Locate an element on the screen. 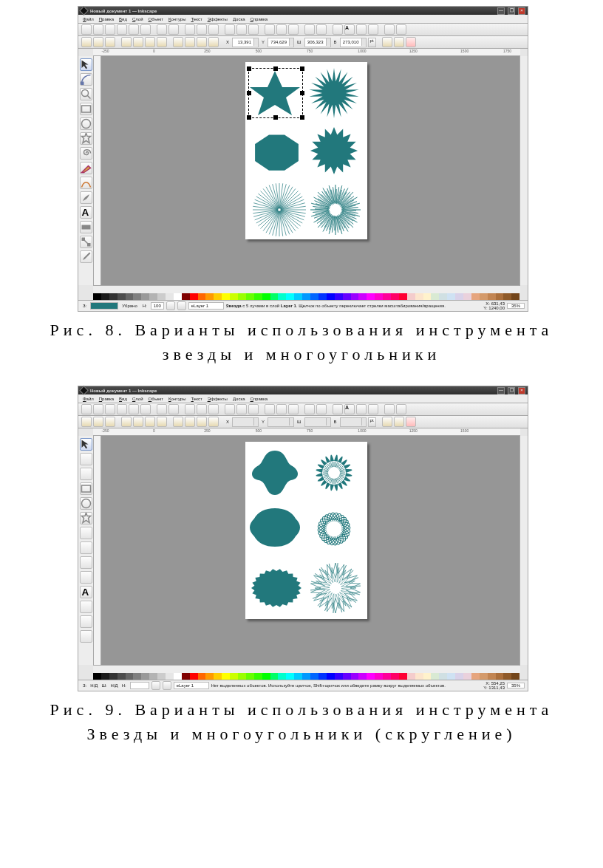 The height and width of the screenshot is (868, 603). docprops-icon is located at coordinates (401, 409).